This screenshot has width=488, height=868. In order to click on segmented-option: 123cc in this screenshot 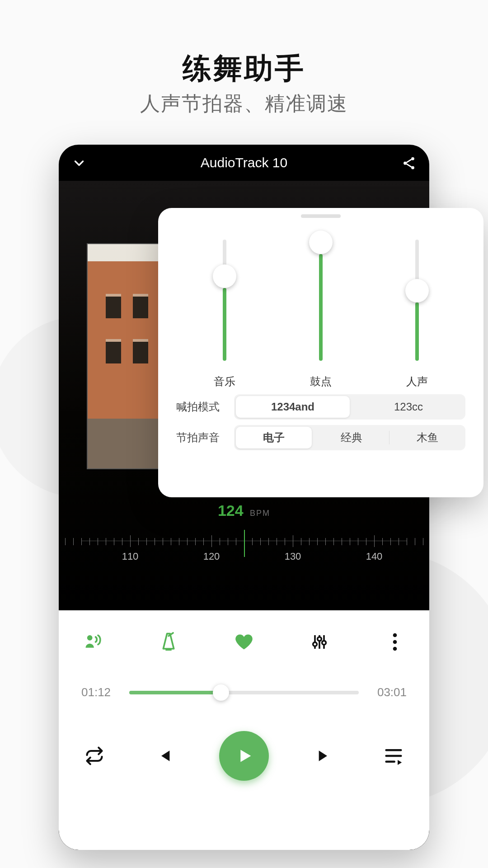, I will do `click(408, 407)`.